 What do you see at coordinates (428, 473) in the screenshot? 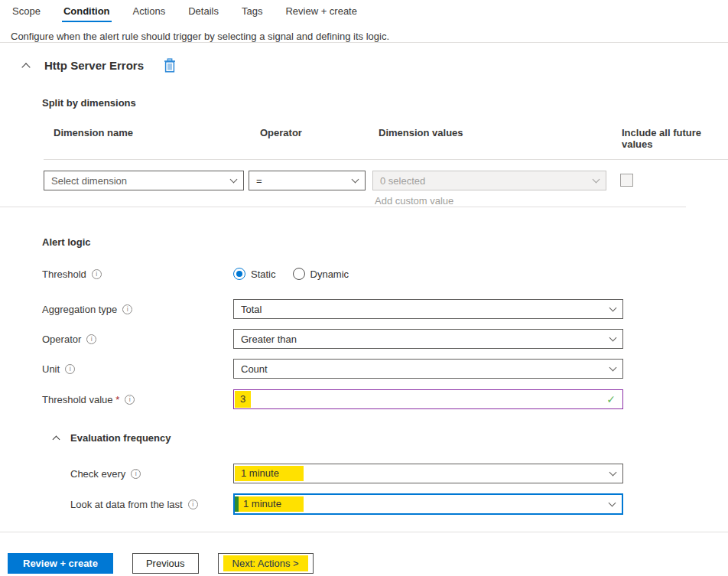
I see `check-every-select: 1 minute` at bounding box center [428, 473].